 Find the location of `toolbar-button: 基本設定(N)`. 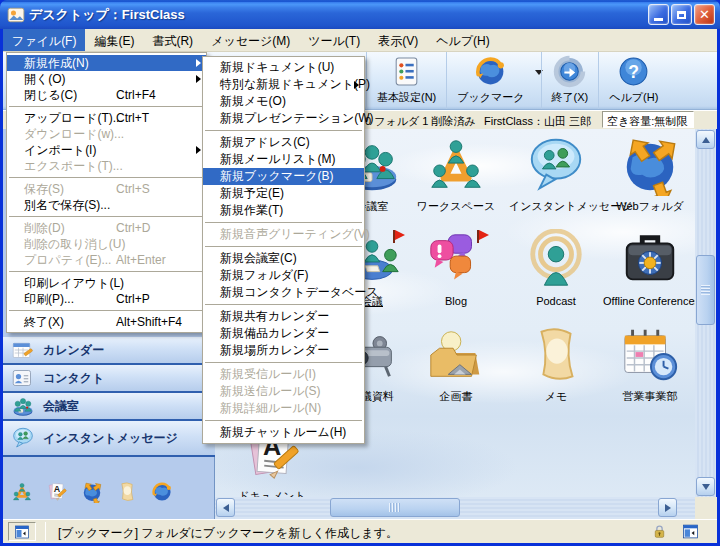

toolbar-button: 基本設定(N) is located at coordinates (406, 80).